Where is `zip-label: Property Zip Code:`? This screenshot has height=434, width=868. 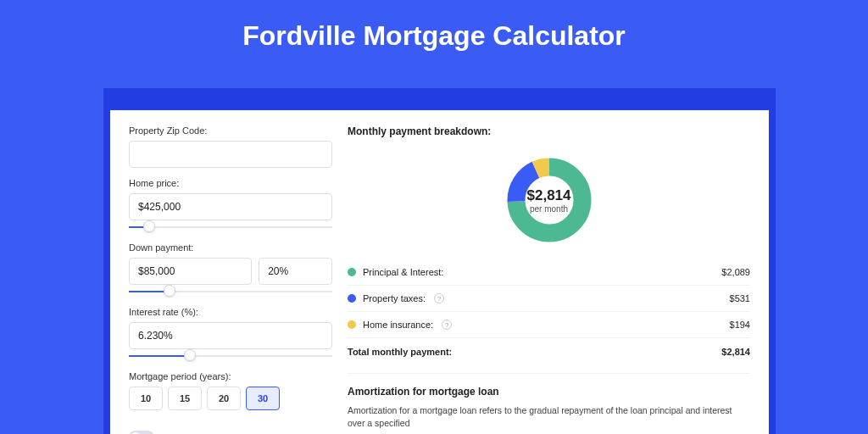
zip-label: Property Zip Code: is located at coordinates (231, 131).